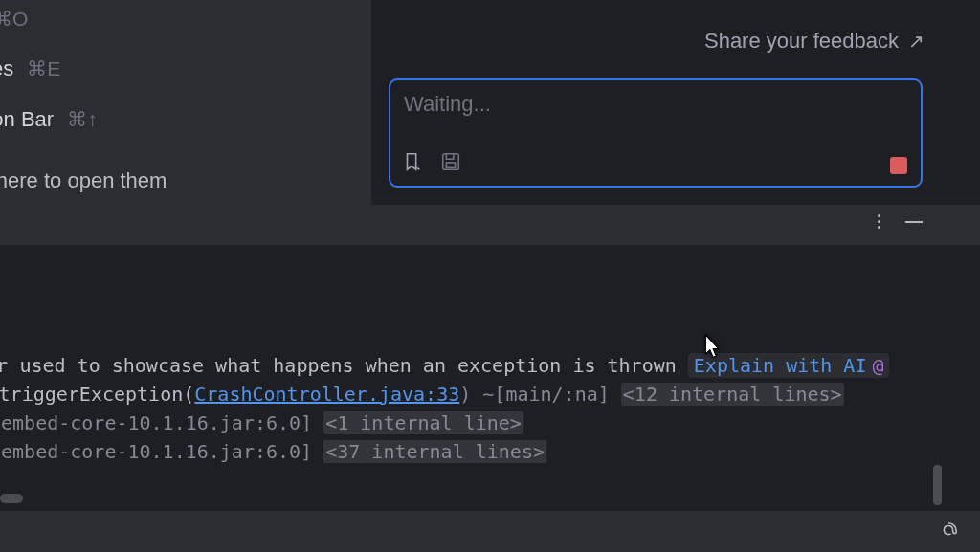  Describe the element at coordinates (115, 120) in the screenshot. I see `menu-item-navigation-bar: vigation Bar ⌘↑` at that location.